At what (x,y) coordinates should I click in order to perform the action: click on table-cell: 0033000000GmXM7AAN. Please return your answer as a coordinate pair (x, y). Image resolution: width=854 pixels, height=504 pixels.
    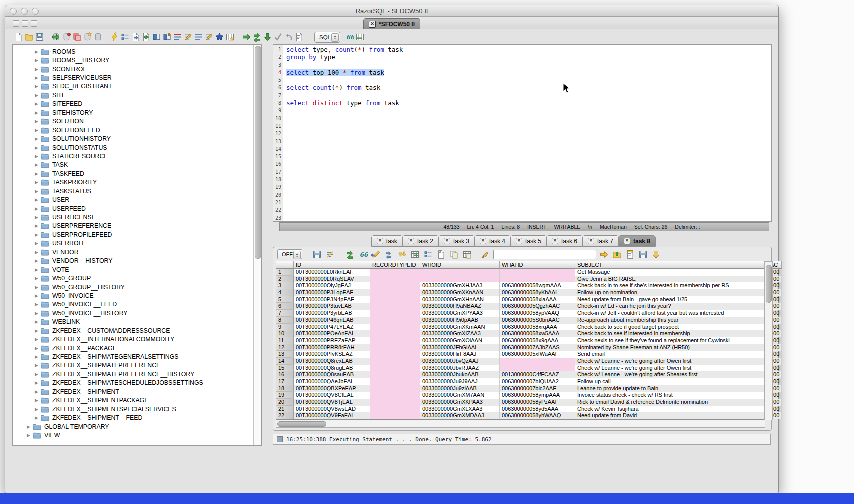
    Looking at the image, I should click on (460, 396).